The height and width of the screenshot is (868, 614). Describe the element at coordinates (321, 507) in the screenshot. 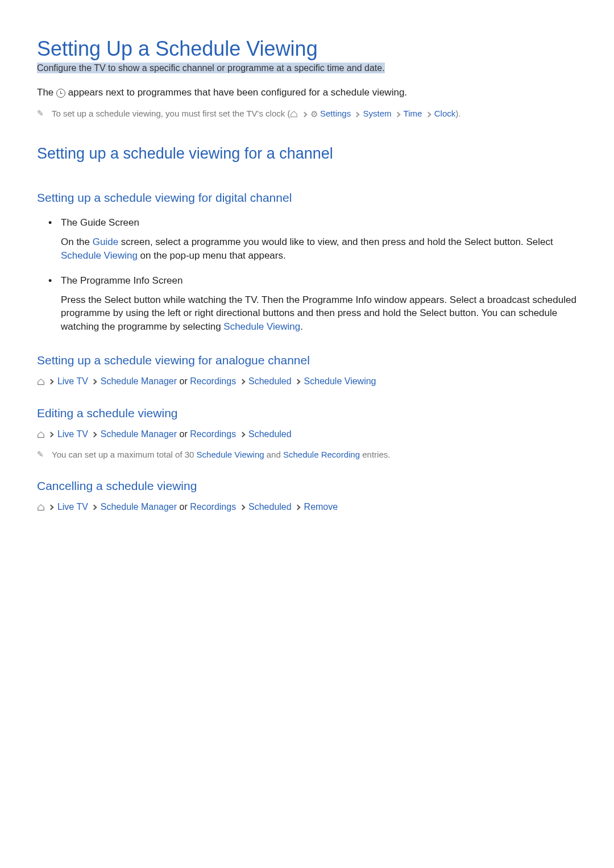

I see `remove-link: Remove` at that location.